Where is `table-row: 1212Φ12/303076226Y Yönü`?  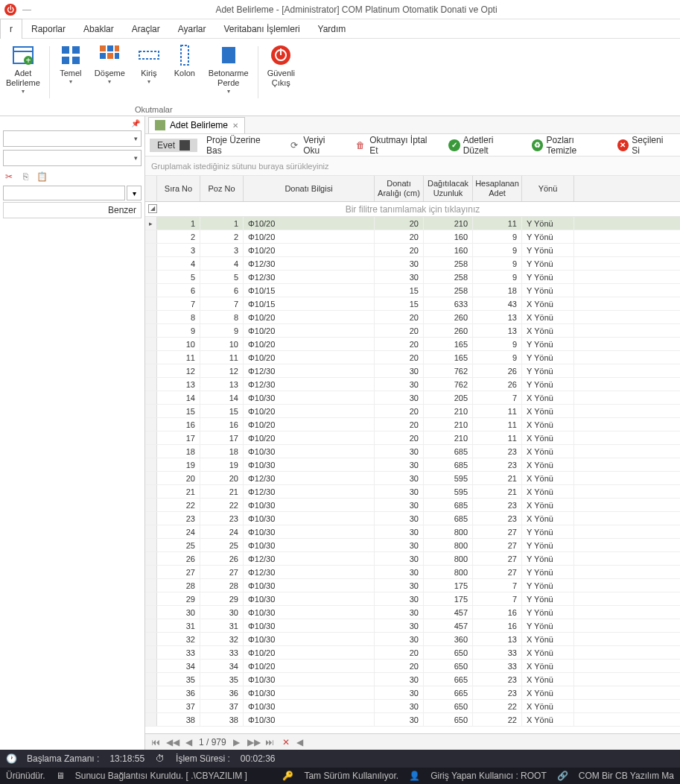 table-row: 1212Φ12/303076226Y Yönü is located at coordinates (413, 371).